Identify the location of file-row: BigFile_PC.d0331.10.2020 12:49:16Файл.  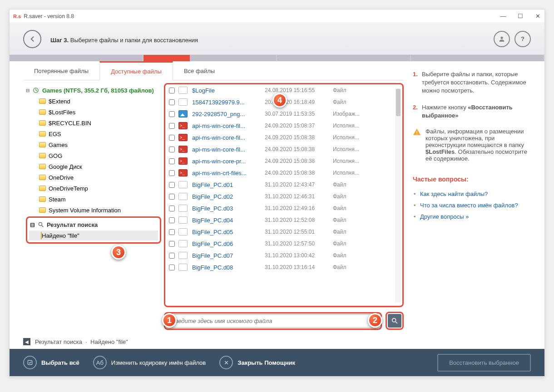
(284, 208).